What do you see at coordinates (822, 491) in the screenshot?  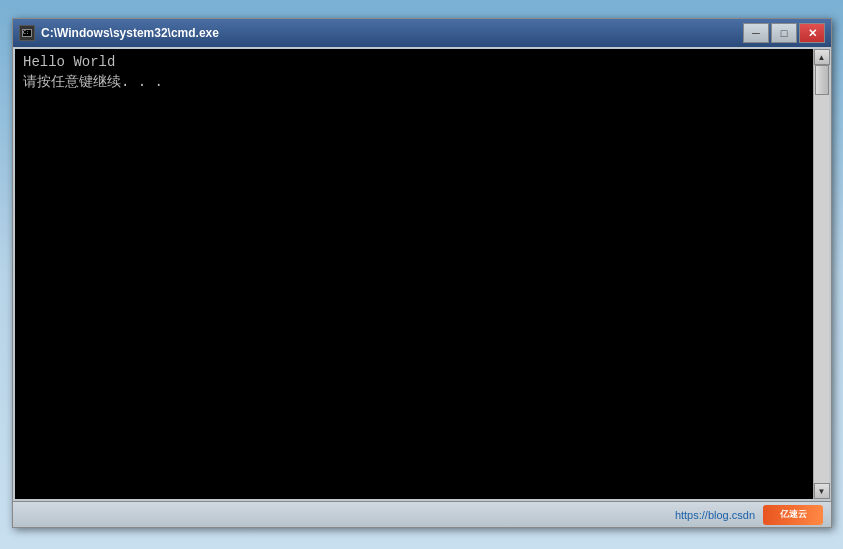 I see `scroll-down-button: ▼` at bounding box center [822, 491].